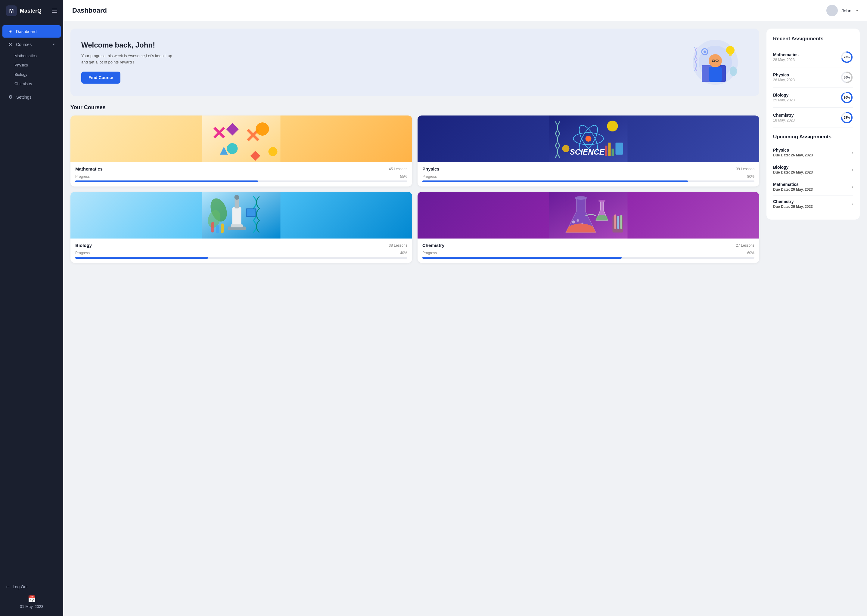 Image resolution: width=867 pixels, height=616 pixels. I want to click on course-info-biology: Biology 38 Lessons Progress 40%, so click(241, 251).